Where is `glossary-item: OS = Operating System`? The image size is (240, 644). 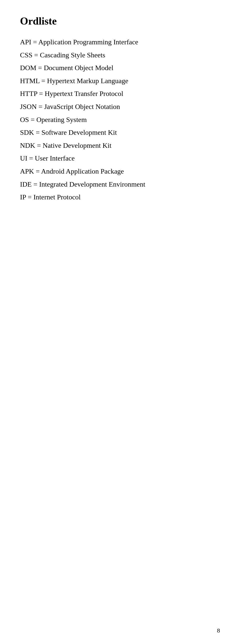 glossary-item: OS = Operating System is located at coordinates (120, 120).